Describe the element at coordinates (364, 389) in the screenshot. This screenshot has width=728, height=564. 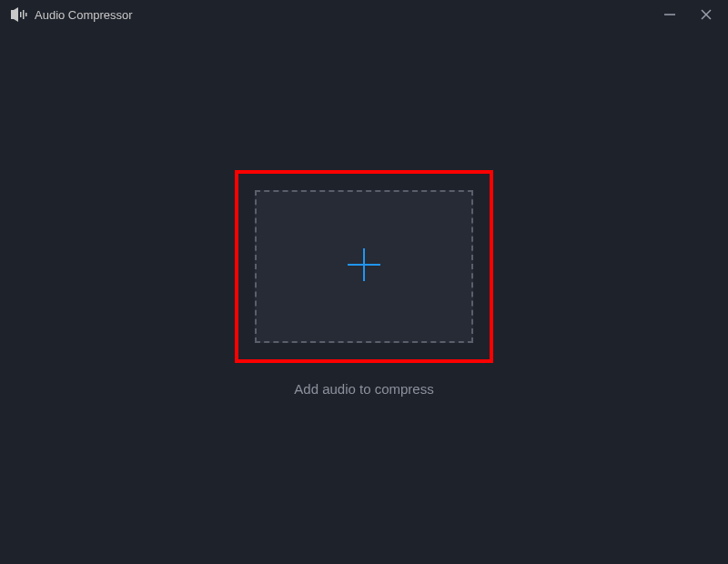
I see `instruction-text: Add audio to compress` at that location.